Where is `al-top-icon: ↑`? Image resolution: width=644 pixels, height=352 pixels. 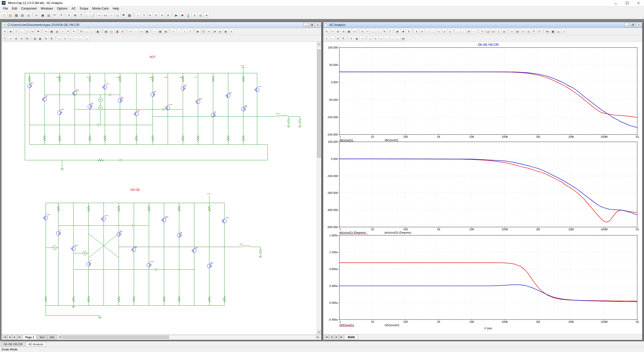
al-top-icon: ↑ is located at coordinates (387, 38).